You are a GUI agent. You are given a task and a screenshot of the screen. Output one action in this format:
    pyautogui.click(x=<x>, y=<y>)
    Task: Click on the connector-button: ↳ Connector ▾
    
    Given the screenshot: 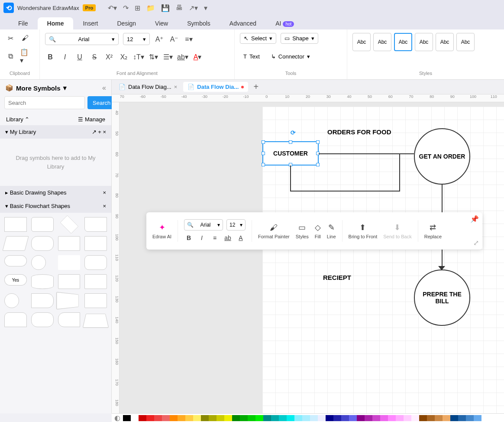 What is the action you would take?
    pyautogui.click(x=291, y=56)
    